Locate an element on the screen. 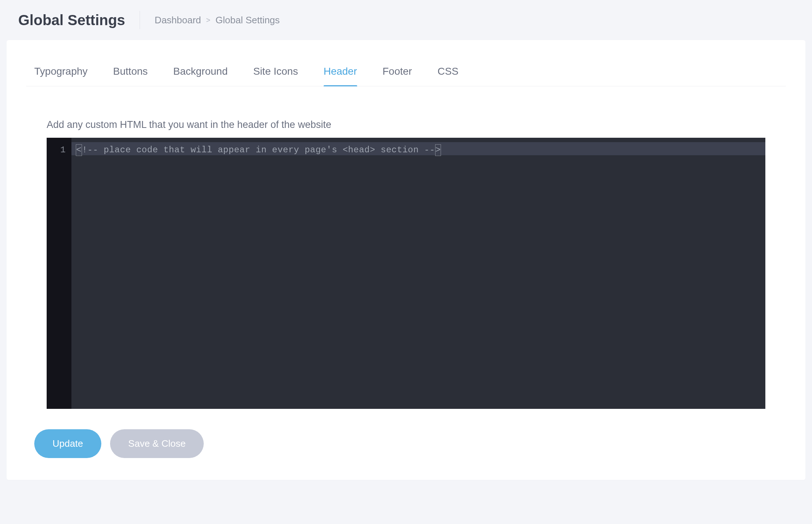 The image size is (812, 524). chevron-right-icon: > is located at coordinates (208, 20).